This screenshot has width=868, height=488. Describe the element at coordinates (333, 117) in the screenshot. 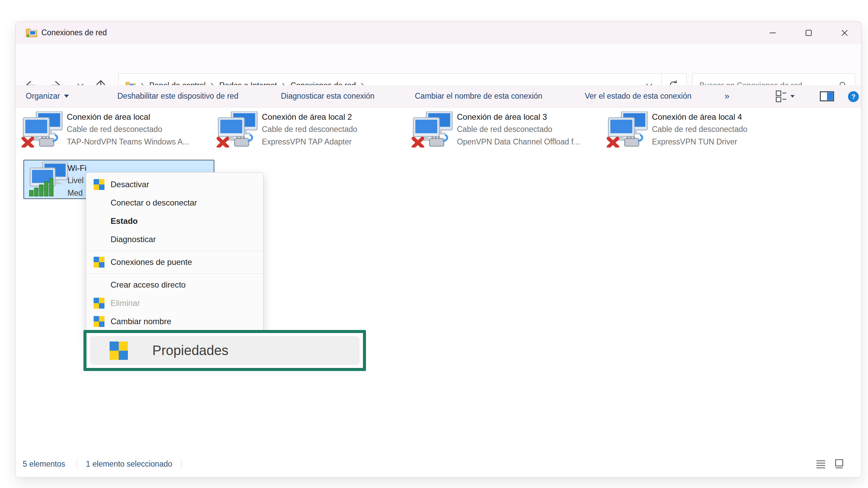

I see `connection-name: Conexión de área local 2` at that location.